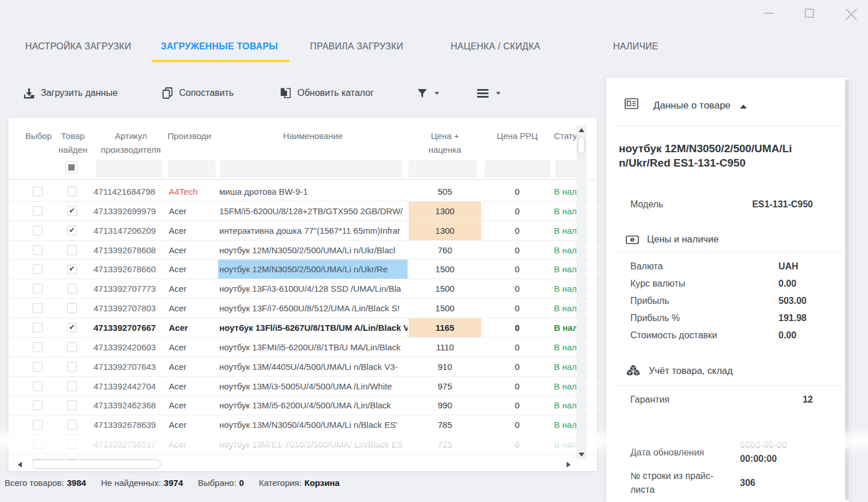  I want to click on load-data-button: Загрузить данные, so click(70, 93).